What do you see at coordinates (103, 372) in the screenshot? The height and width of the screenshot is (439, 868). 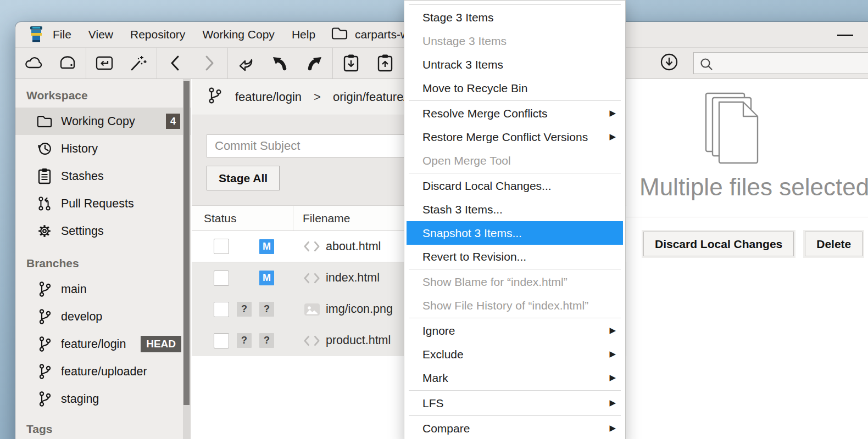 I see `sidebar-item-branch-feature-uploader: feature/uploader` at bounding box center [103, 372].